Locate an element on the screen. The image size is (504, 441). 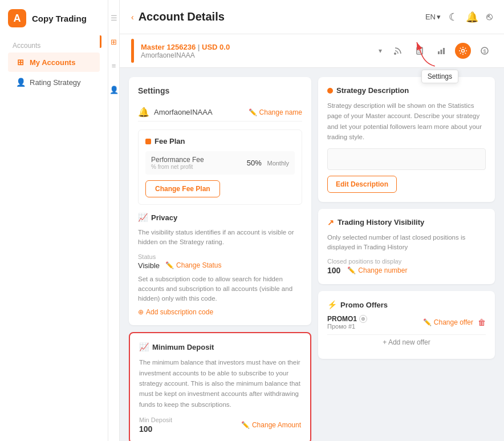
min-deposit-label: Min Deposit is located at coordinates (156, 420).